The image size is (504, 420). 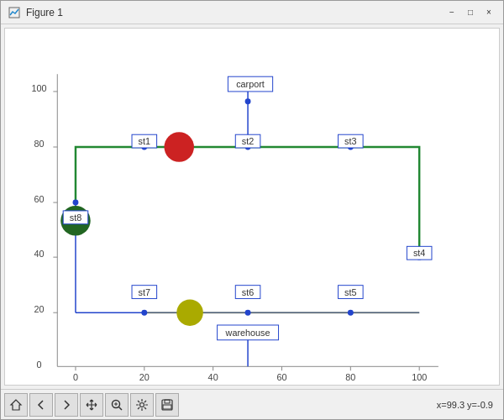 I want to click on svg-text: st6, so click(x=248, y=292).